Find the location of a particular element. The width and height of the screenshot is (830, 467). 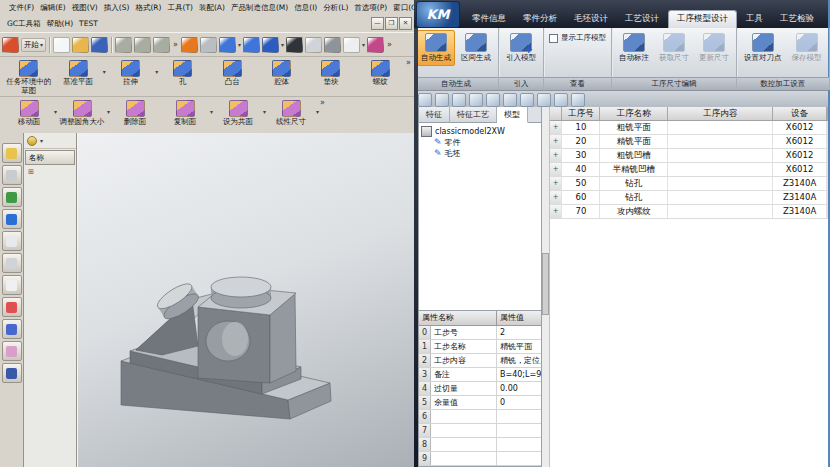

property-value-cell: 精铣，定位尺 is located at coordinates (519, 360).